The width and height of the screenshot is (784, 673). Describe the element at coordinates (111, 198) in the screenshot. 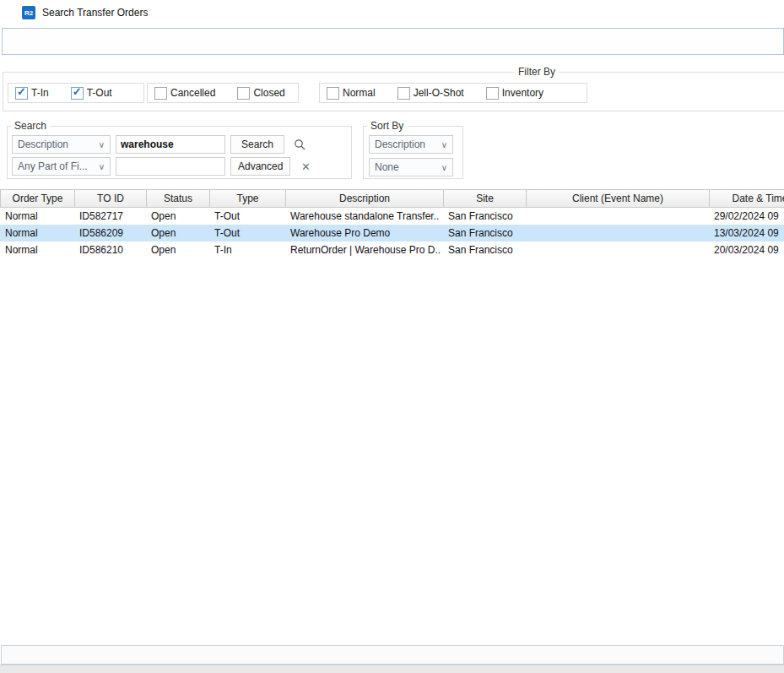

I see `column-header: TO ID` at that location.